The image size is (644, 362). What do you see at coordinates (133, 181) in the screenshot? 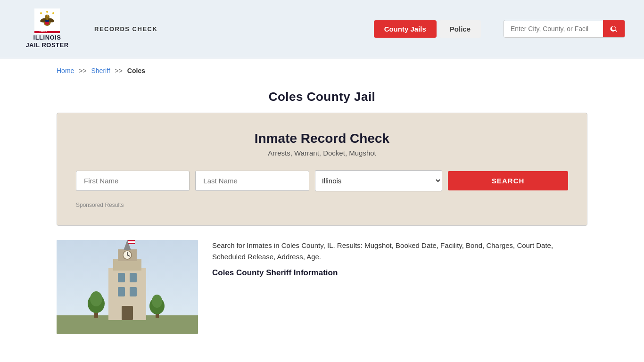
I see `first-name-input` at bounding box center [133, 181].